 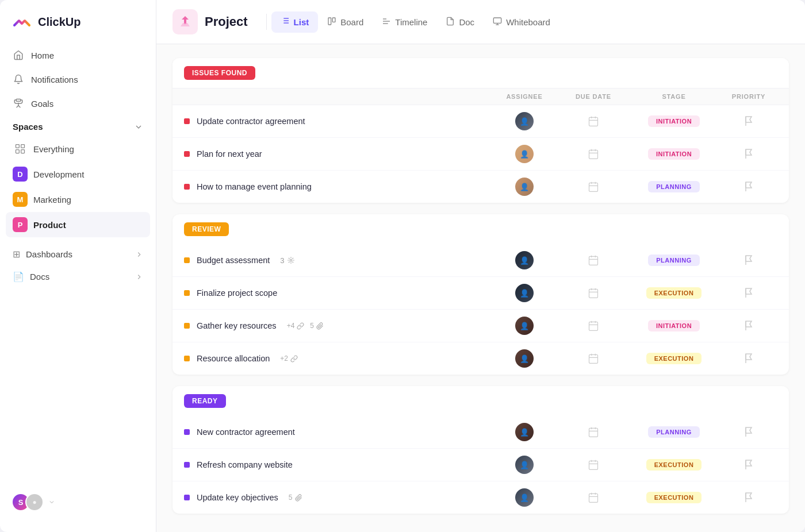 I want to click on goals-label: Goals, so click(x=43, y=103).